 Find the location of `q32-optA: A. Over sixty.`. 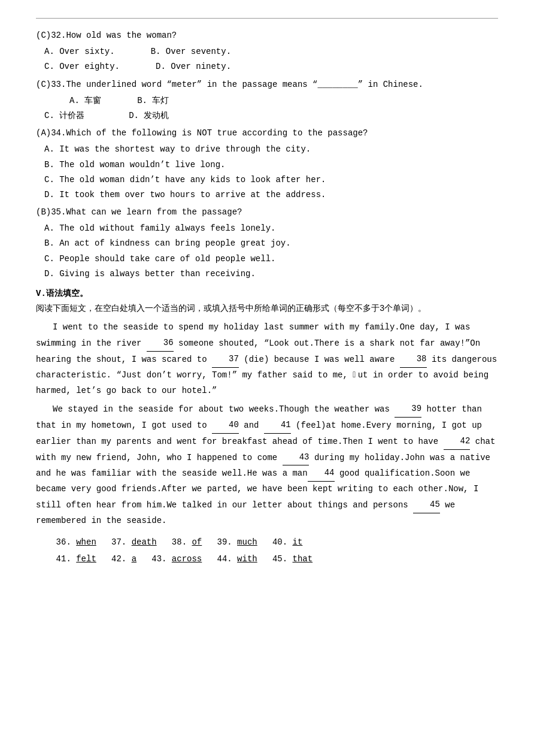

q32-optA: A. Over sixty. is located at coordinates (80, 52).